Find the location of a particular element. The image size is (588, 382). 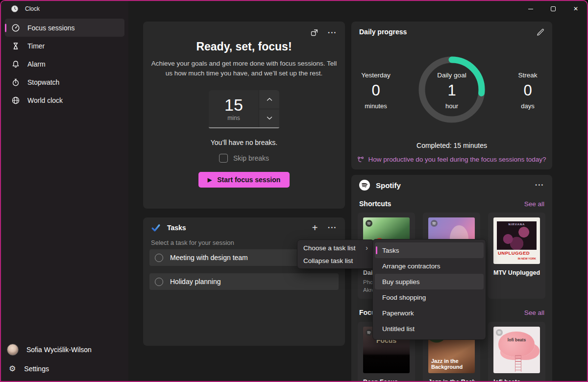

sidebar-footer: Sofia Wyciślik-Wilson ⚙ Settings is located at coordinates (65, 359).